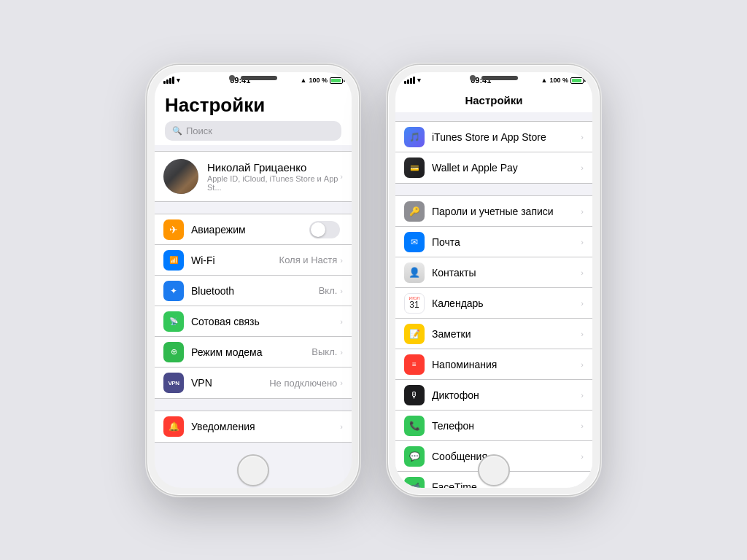 This screenshot has width=747, height=560. What do you see at coordinates (582, 137) in the screenshot?
I see `itunes-chevron: ›` at bounding box center [582, 137].